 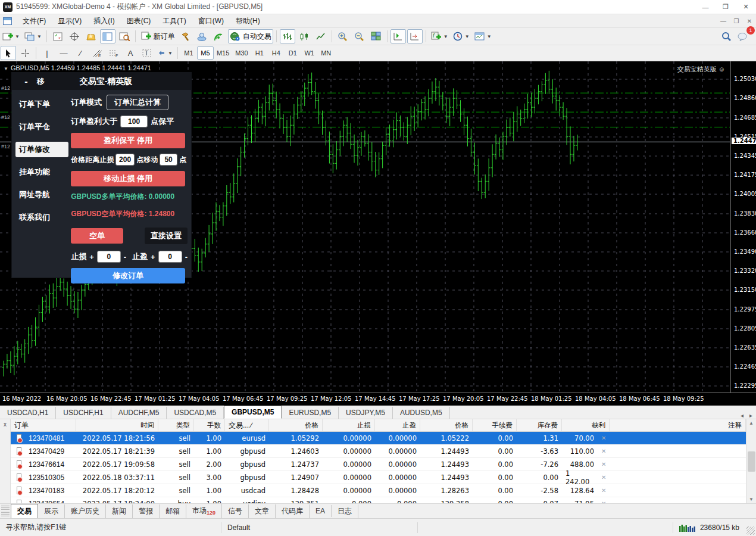 What do you see at coordinates (125, 257) in the screenshot?
I see `sl-minus: -` at bounding box center [125, 257].